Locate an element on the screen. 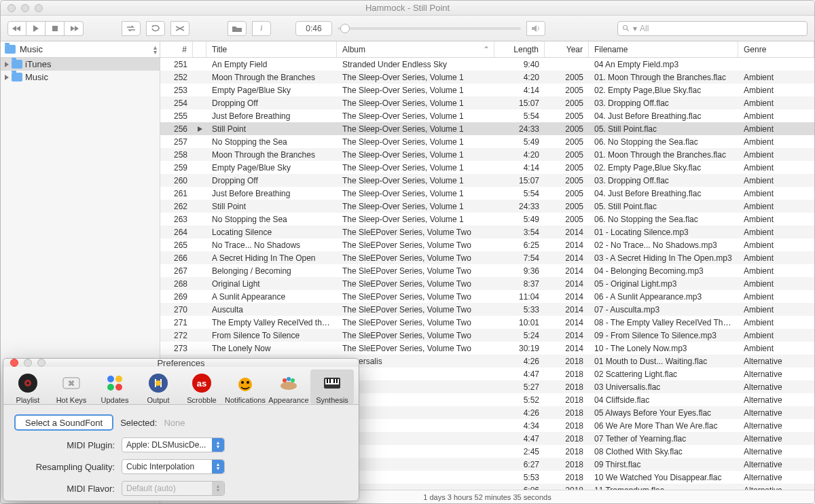 Image resolution: width=815 pixels, height=504 pixels. table-row: 261Just Before BreathingThe Sleep-Over S… is located at coordinates (488, 193).